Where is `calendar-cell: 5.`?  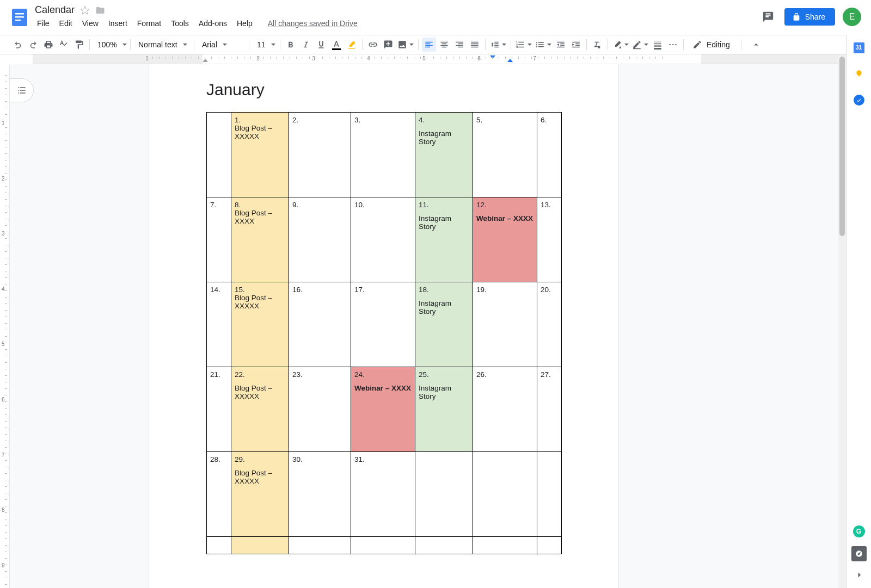
calendar-cell: 5. is located at coordinates (505, 155).